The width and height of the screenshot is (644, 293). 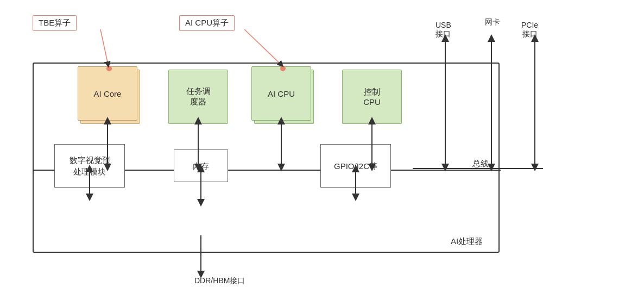 What do you see at coordinates (198, 97) in the screenshot?
I see `task-scheduler: 任务调 度器` at bounding box center [198, 97].